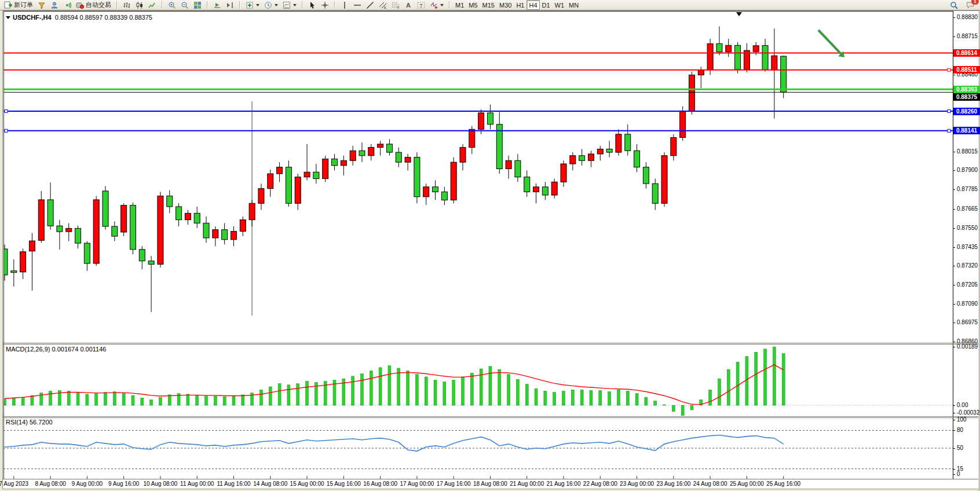 The image size is (980, 491). I want to click on time-axis-label: 9 Aug 00:00, so click(87, 484).